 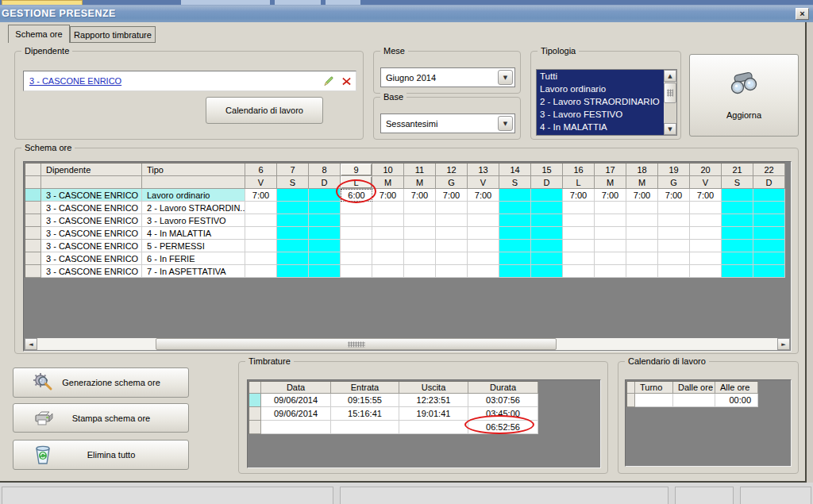 What do you see at coordinates (73, 81) in the screenshot?
I see `dipendente-link: 3 - CASCONE ENRICO` at bounding box center [73, 81].